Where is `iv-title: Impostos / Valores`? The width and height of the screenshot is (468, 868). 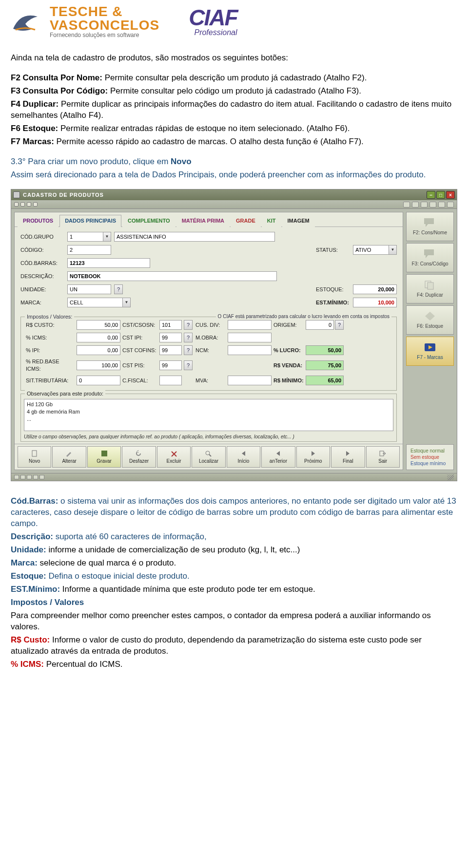
iv-title: Impostos / Valores is located at coordinates (234, 603).